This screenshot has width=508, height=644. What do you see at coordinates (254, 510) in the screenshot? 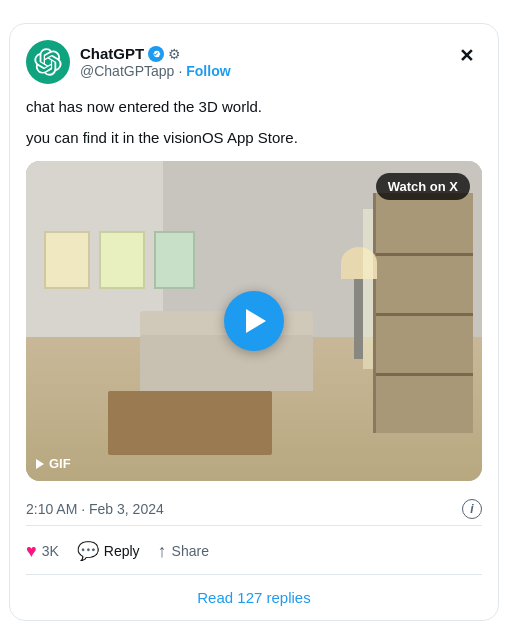
I see `timestamp-row: 2:10 AM · Feb 3, 2024 i` at bounding box center [254, 510].